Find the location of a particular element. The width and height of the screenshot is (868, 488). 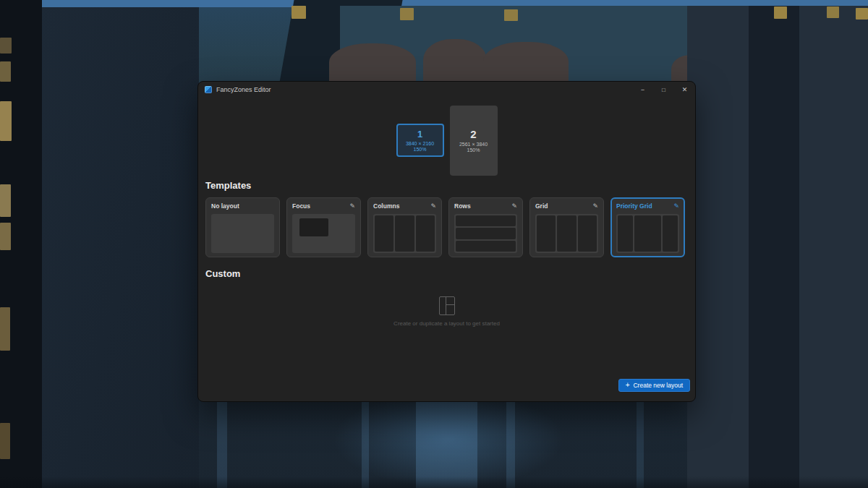

background-bottom-fade is located at coordinates (434, 482).